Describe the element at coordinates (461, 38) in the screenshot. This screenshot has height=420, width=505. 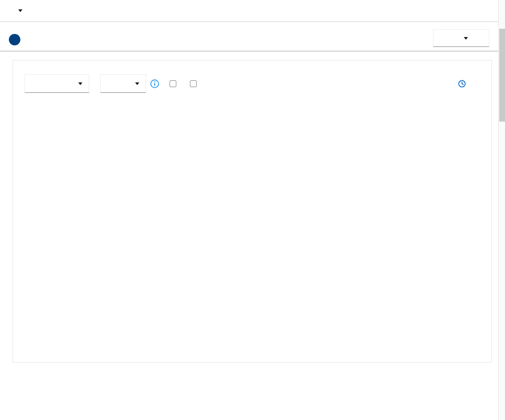
I see `actions-button` at that location.